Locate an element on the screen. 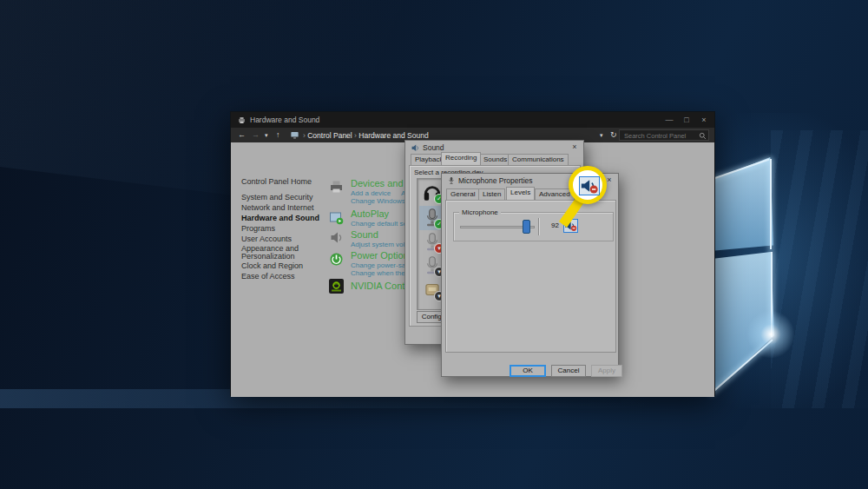  sidebar-item-clock-and-region: Clock and Region is located at coordinates (273, 266).